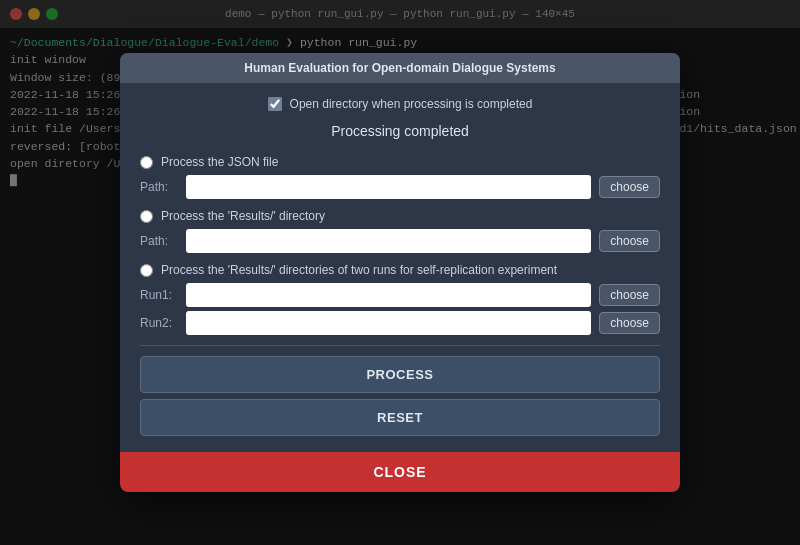  What do you see at coordinates (146, 162) in the screenshot?
I see `section-json-radio` at bounding box center [146, 162].